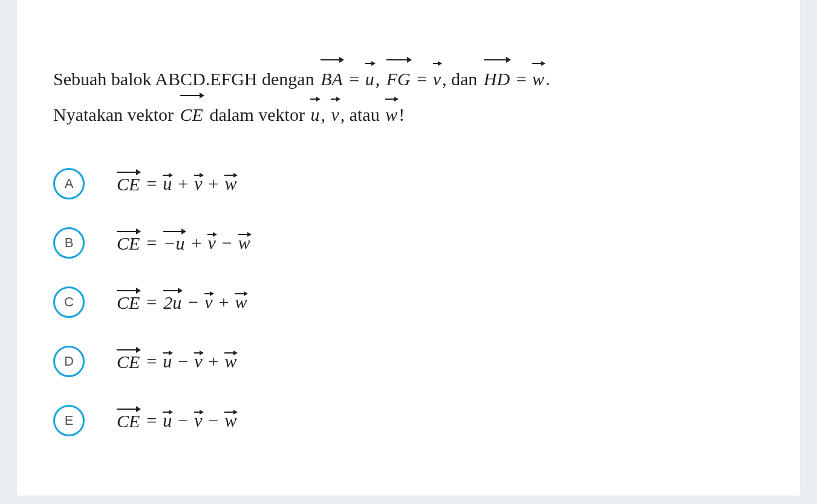 The width and height of the screenshot is (817, 504). I want to click on sep4: , atau, so click(362, 115).